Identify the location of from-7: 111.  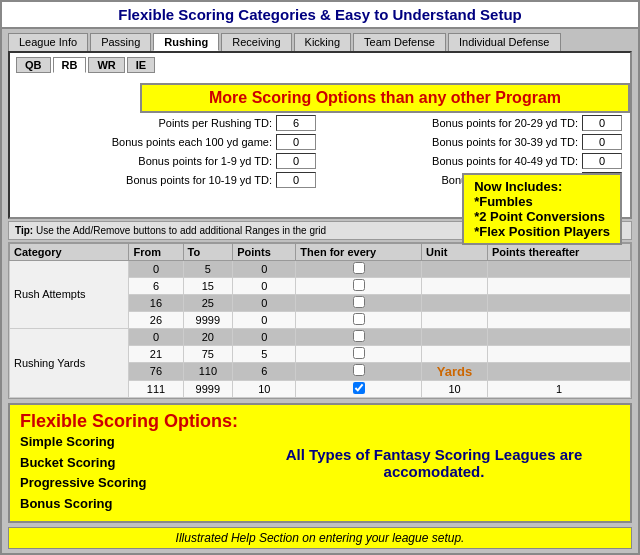
(156, 388).